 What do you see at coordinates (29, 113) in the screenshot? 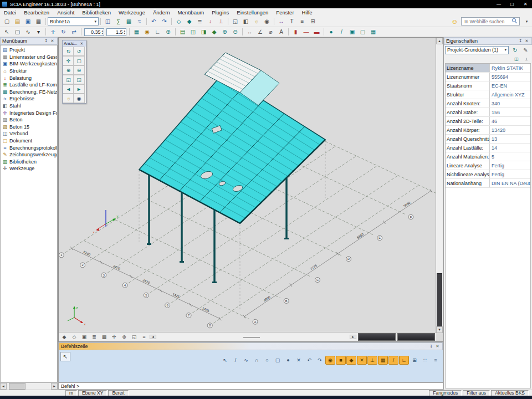
I see `tree-item-integriertes-design-forms: ✛Integriertes Design Forms` at bounding box center [29, 113].